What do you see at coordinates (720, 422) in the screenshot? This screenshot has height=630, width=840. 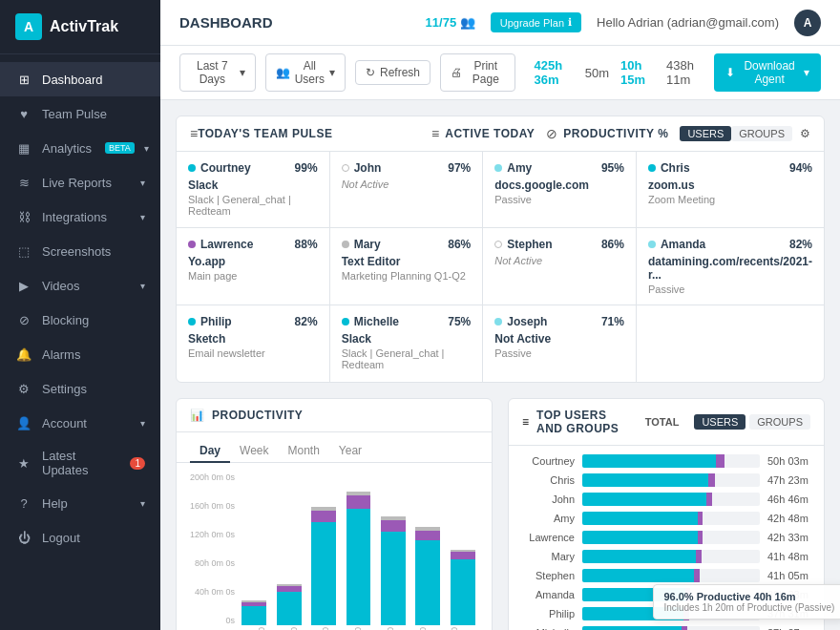 I see `top-users-tab-users: USERS` at bounding box center [720, 422].